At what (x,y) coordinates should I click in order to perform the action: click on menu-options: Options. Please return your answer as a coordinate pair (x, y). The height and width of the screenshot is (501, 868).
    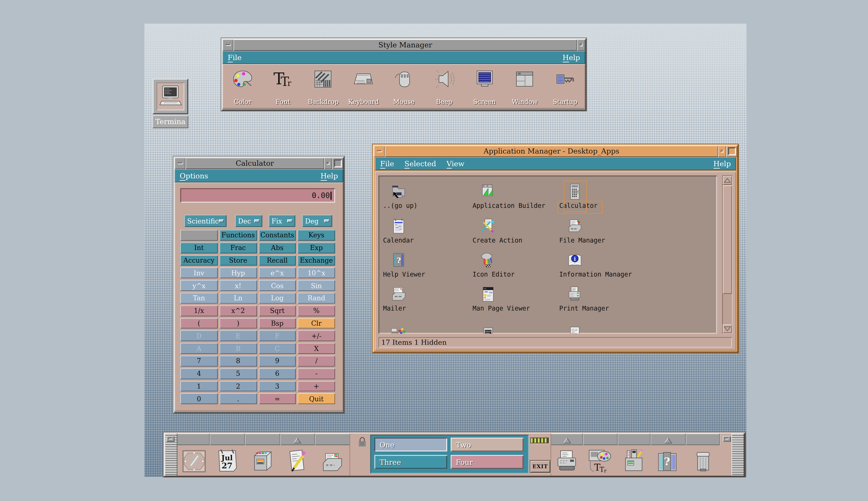
    Looking at the image, I should click on (194, 175).